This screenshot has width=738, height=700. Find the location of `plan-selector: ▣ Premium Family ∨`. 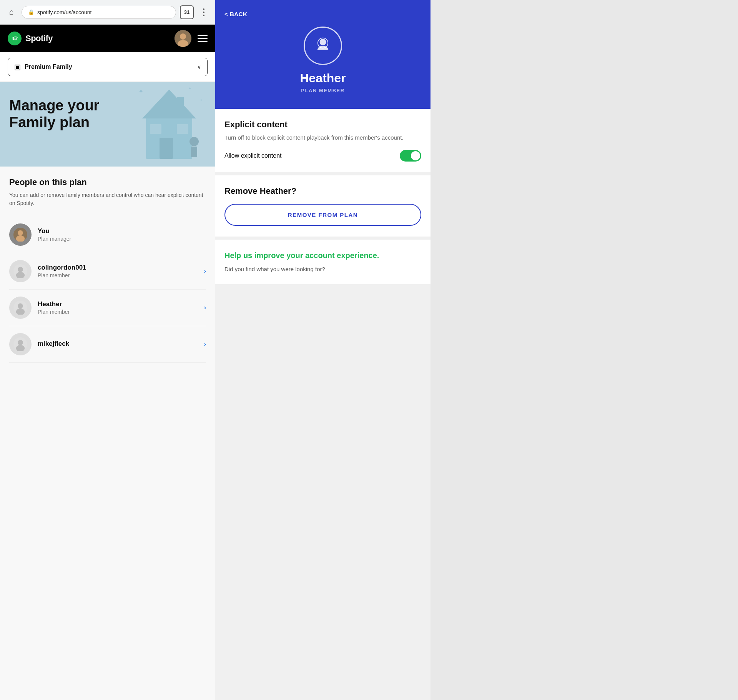

plan-selector: ▣ Premium Family ∨ is located at coordinates (108, 67).